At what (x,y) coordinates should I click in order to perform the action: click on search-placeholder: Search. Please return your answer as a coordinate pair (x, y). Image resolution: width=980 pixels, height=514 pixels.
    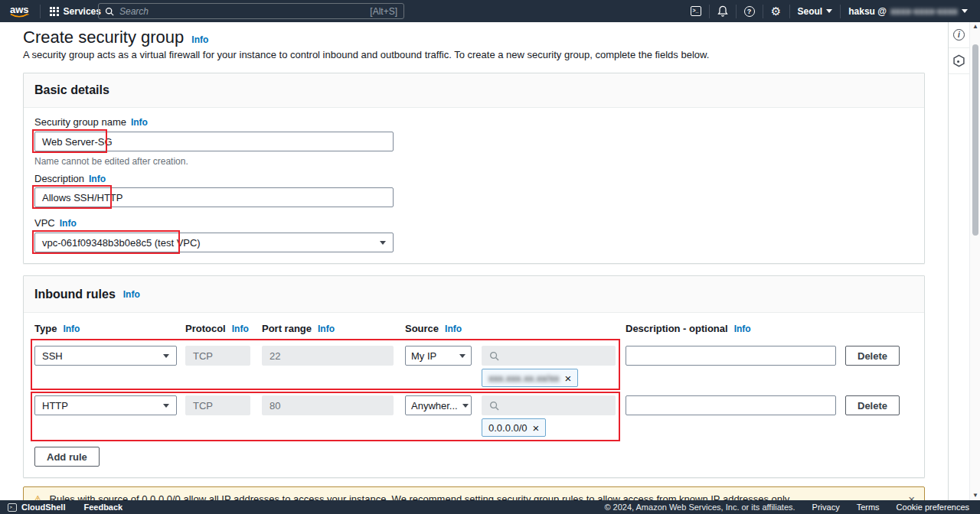
    Looking at the image, I should click on (242, 11).